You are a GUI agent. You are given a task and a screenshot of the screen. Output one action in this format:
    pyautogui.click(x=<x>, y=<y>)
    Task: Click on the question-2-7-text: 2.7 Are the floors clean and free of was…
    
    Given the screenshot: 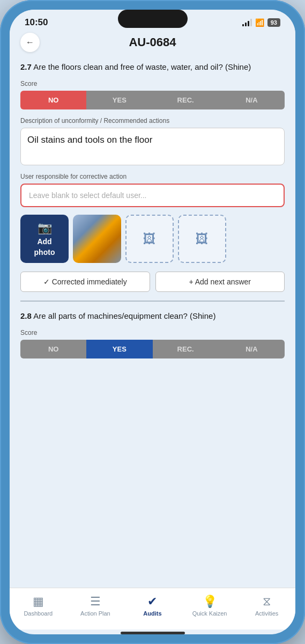 What is the action you would take?
    pyautogui.click(x=152, y=67)
    